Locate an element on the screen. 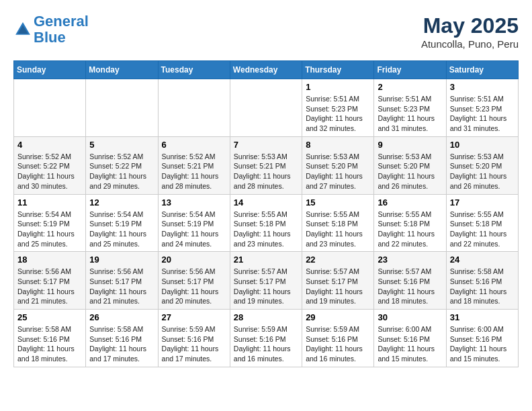 The height and width of the screenshot is (411, 532). logo-icon is located at coordinates (23, 30).